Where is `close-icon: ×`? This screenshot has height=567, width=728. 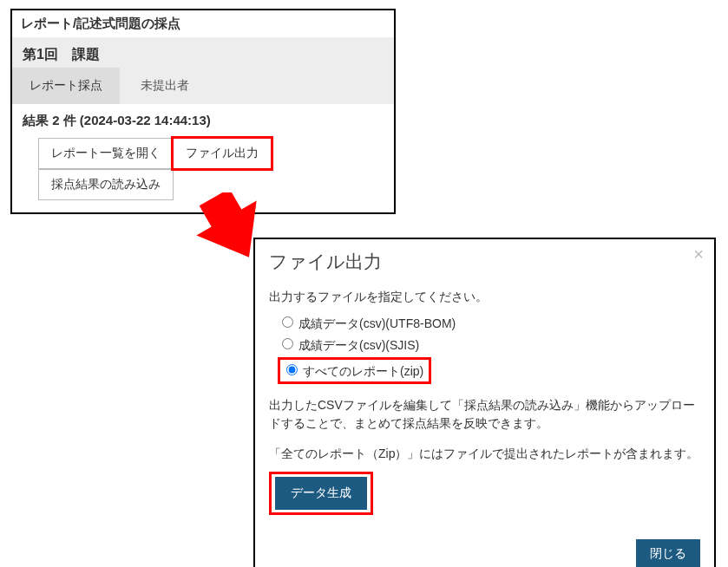
close-icon: × is located at coordinates (698, 255).